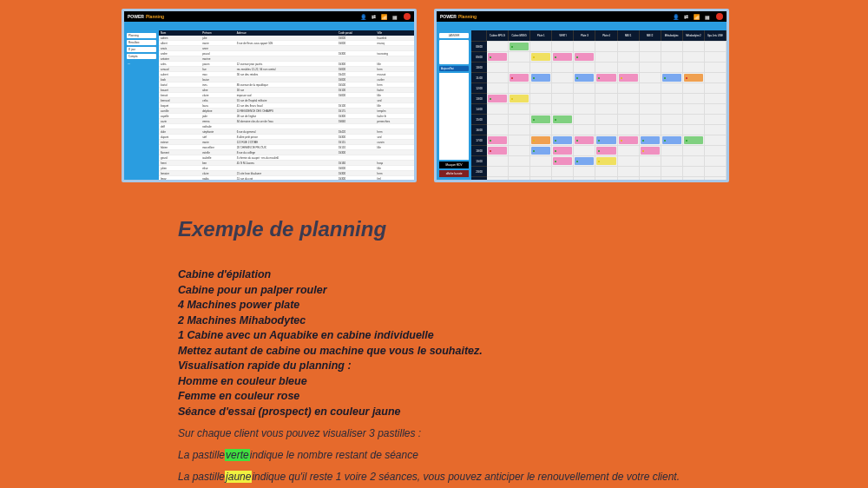  I want to click on filter-compta: Compta, so click(141, 56).